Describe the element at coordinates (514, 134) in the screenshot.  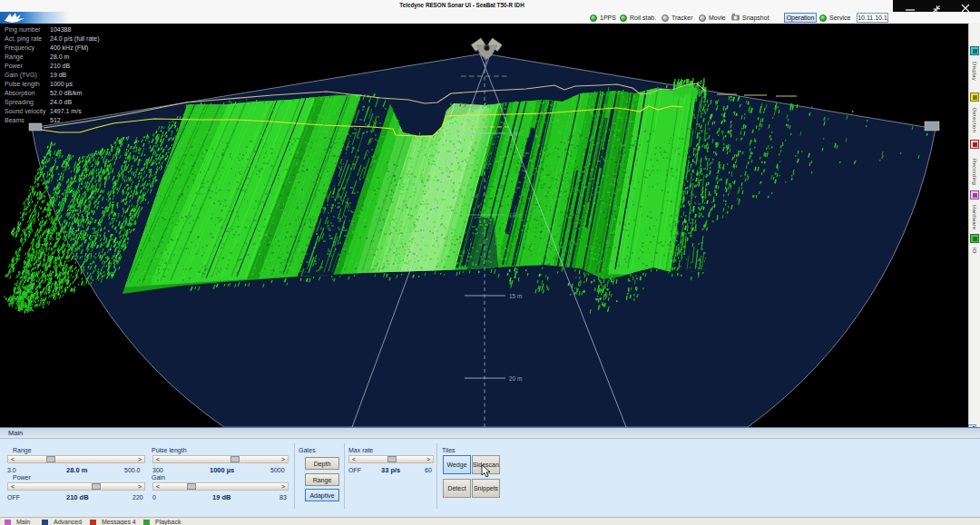
I see `svg-text: 5 m` at that location.